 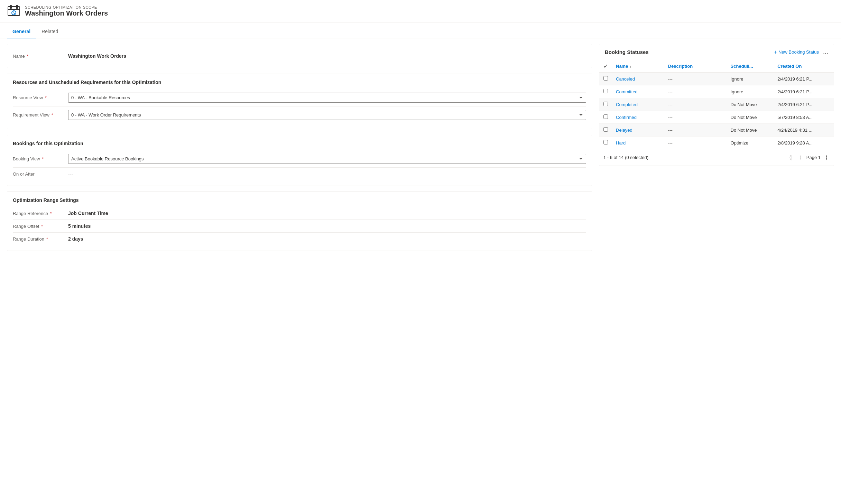 I want to click on resources-title: Resources and Unscheduled Requirements f…, so click(x=299, y=82).